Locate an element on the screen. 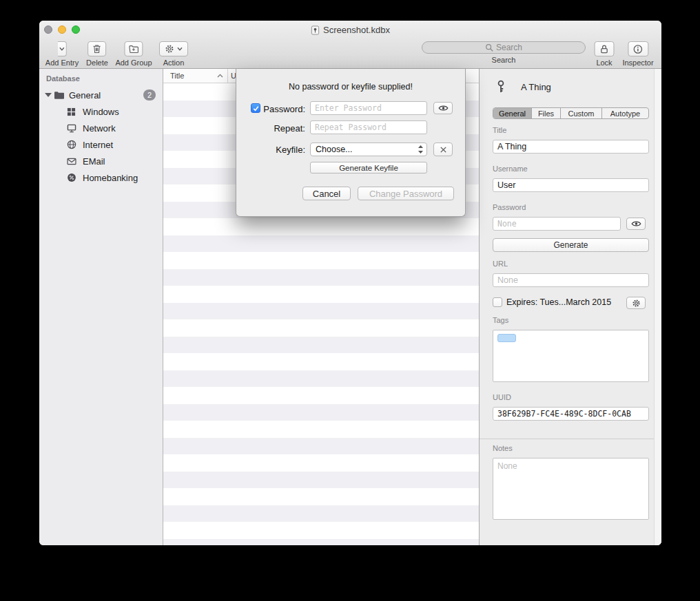  clear-keyfile-button is located at coordinates (443, 149).